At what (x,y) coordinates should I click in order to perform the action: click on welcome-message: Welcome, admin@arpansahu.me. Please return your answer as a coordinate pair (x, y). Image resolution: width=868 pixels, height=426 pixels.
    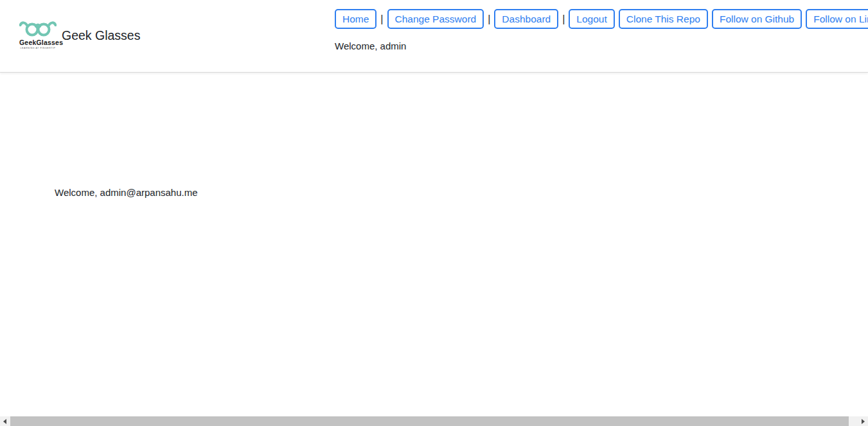
    Looking at the image, I should click on (126, 193).